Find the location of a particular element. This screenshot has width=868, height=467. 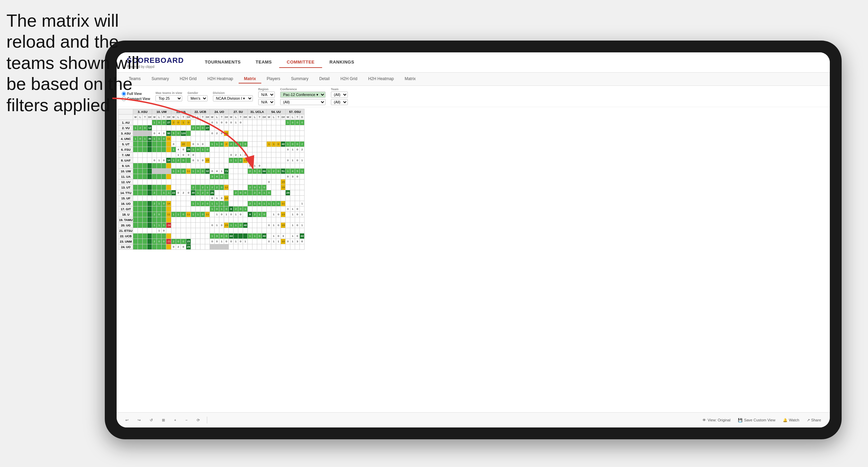

share-button: ↗ Share is located at coordinates (814, 420).